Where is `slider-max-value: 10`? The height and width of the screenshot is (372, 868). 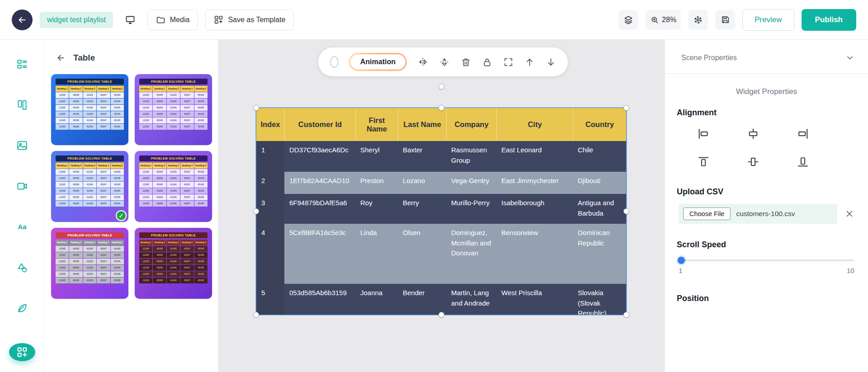
slider-max-value: 10 is located at coordinates (851, 271).